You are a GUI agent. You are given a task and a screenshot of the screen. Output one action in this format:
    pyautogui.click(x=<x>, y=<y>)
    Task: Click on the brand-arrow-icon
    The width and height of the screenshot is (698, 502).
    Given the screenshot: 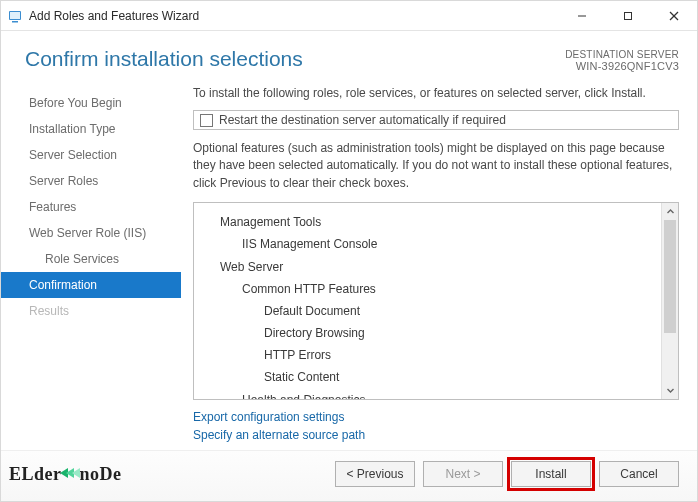 What is the action you would take?
    pyautogui.click(x=71, y=474)
    